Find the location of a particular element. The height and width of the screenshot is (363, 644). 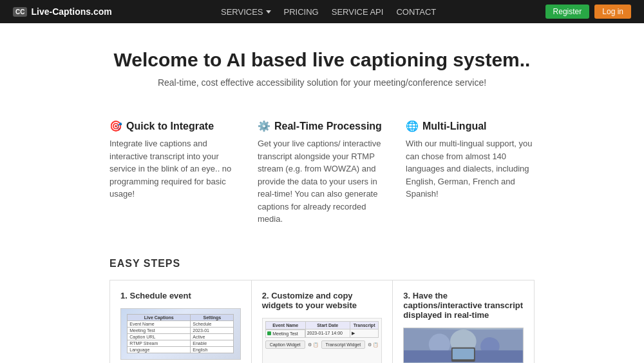

nav-pricing: PRICING is located at coordinates (301, 12).